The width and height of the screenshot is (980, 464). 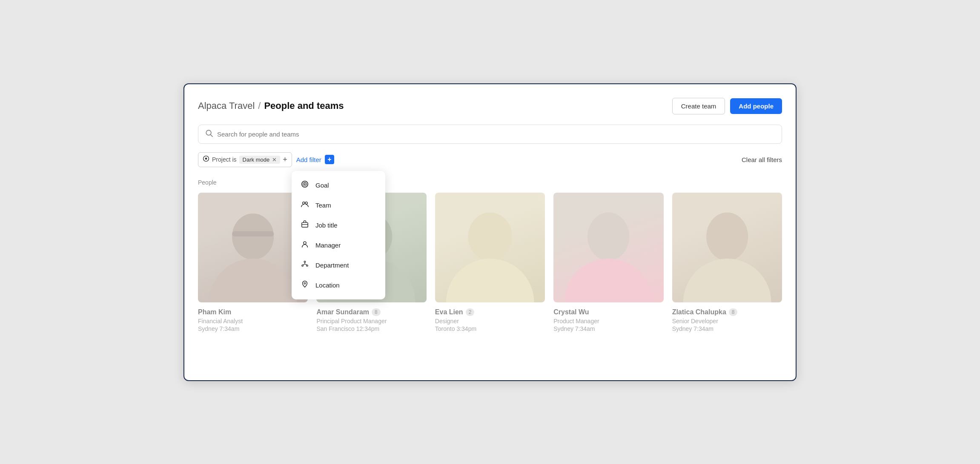 What do you see at coordinates (330, 159) in the screenshot?
I see `add-filter-plus-icon: +` at bounding box center [330, 159].